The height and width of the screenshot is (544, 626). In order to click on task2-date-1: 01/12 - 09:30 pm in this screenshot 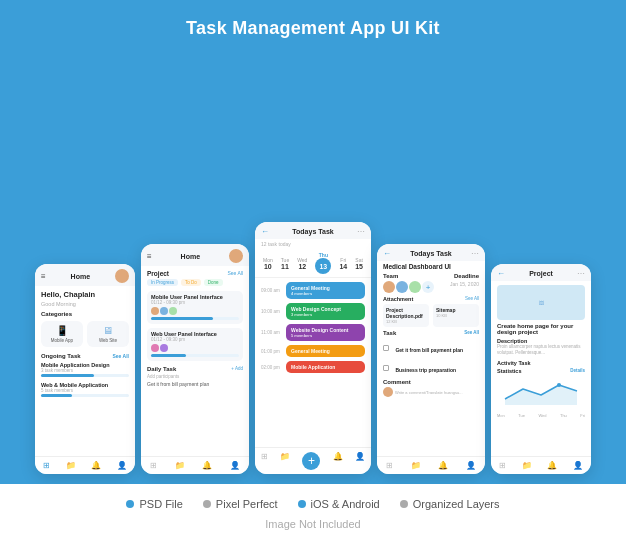, I will do `click(195, 302)`.